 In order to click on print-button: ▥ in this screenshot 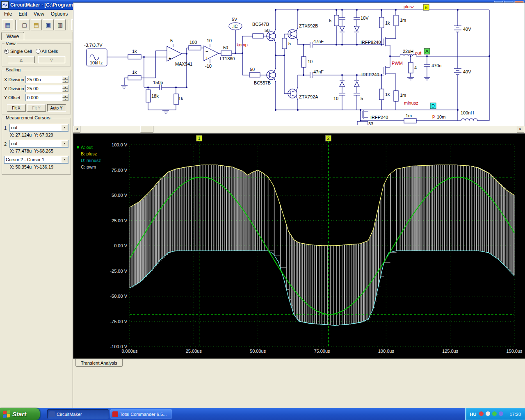, I will do `click(60, 25)`.